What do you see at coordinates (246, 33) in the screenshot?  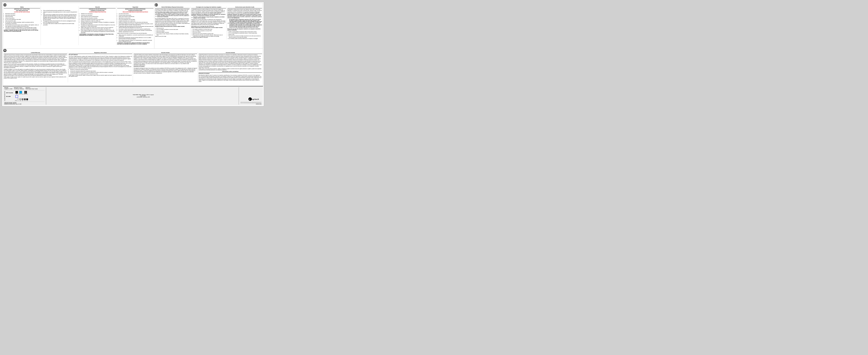 I see `step-es-2: Con un destornillador de estrella del nú…` at bounding box center [246, 33].